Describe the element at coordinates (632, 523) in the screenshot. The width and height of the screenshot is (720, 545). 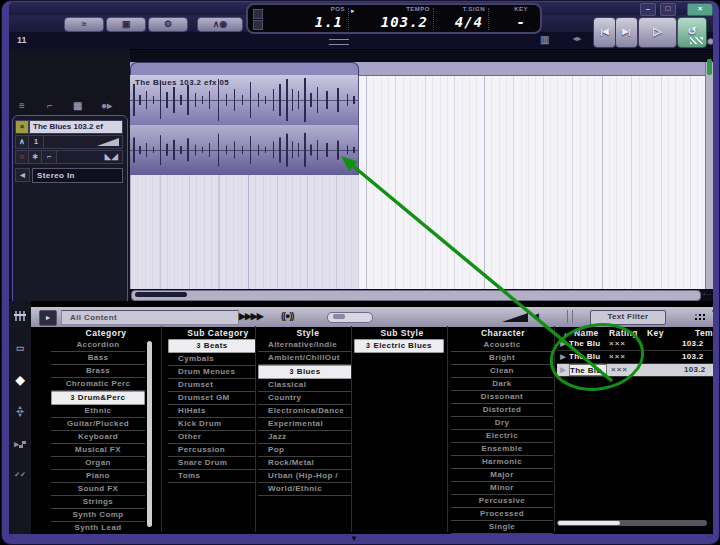
I see `results-scrollbar` at that location.